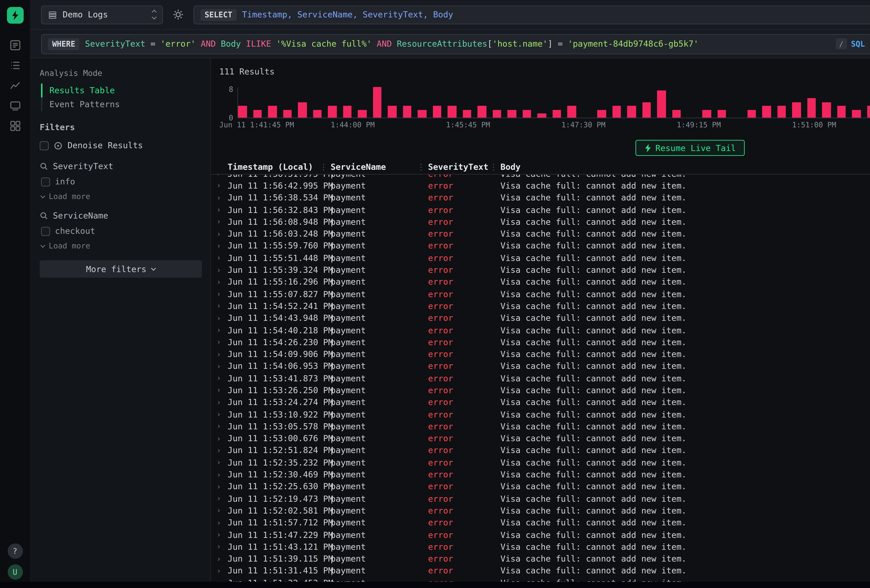 The height and width of the screenshot is (588, 870). What do you see at coordinates (541, 366) in the screenshot?
I see `log-row: ›Jun 11 1:54:06.953 PMpaymenterrorVisa c…` at bounding box center [541, 366].